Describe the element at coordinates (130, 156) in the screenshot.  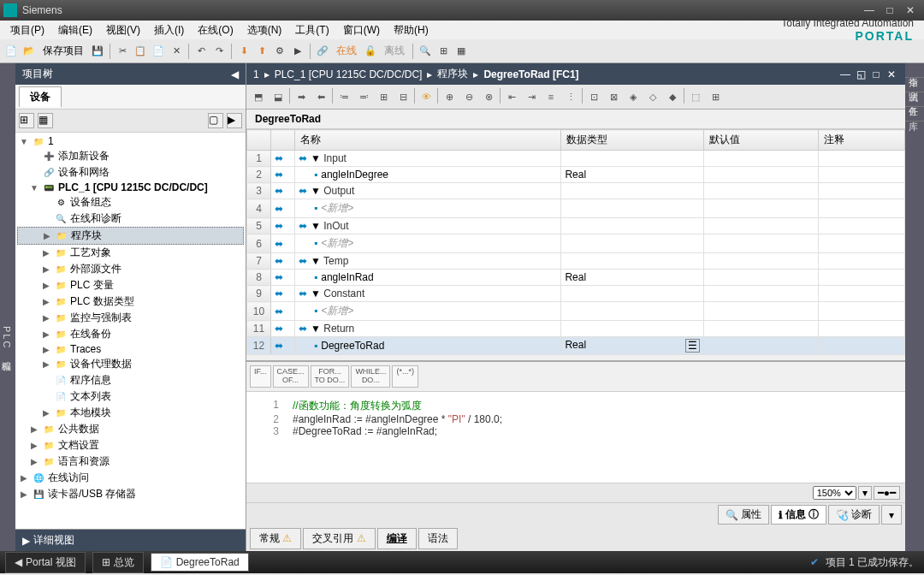
I see `tree-node: ➕添加新设备` at that location.